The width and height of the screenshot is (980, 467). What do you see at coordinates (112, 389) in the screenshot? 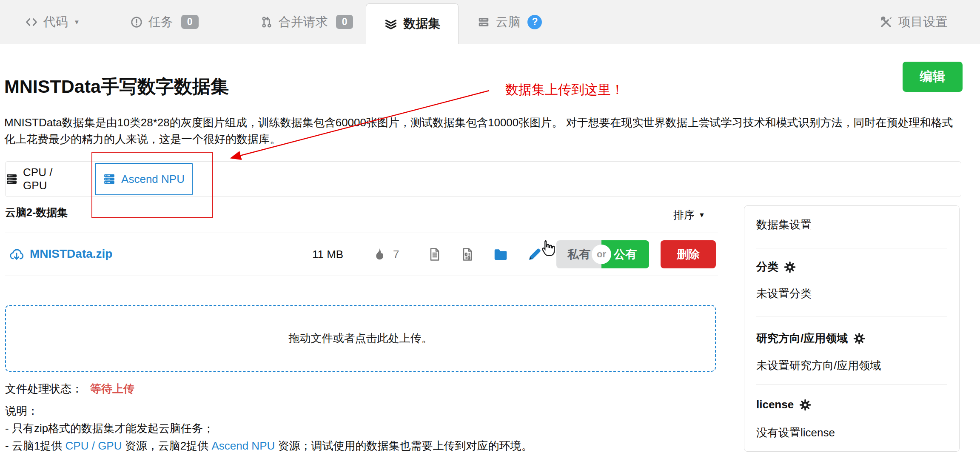
I see `status-value: 等待上传` at bounding box center [112, 389].